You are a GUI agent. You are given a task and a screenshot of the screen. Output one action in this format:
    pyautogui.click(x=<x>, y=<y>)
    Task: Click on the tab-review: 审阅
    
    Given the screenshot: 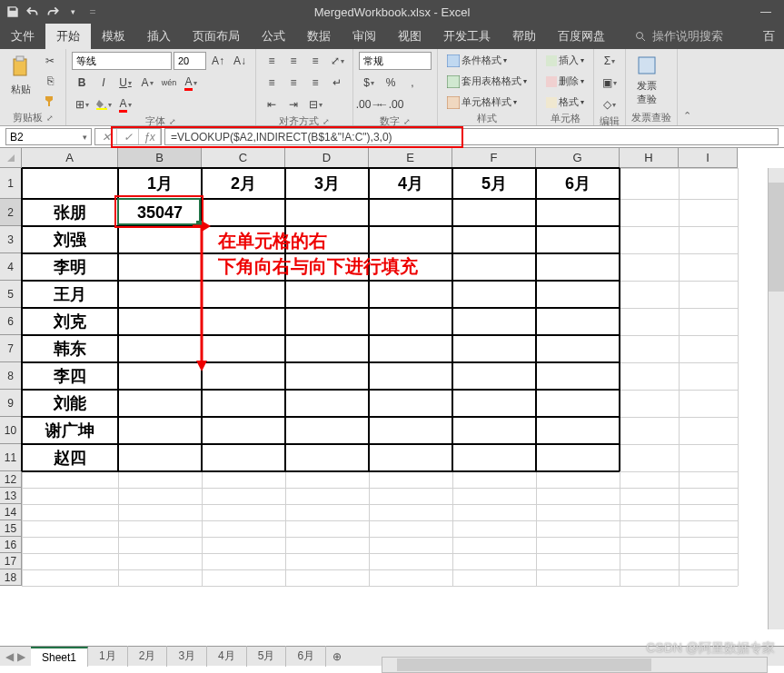 What is the action you would take?
    pyautogui.click(x=364, y=36)
    